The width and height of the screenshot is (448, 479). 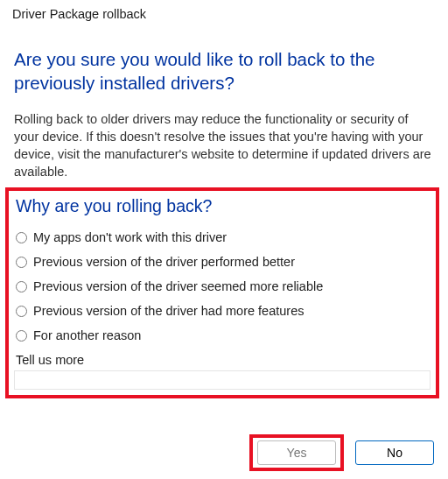 What do you see at coordinates (223, 286) in the screenshot?
I see `radio-item-more-reliable: Previous version of the driver seemed mo…` at bounding box center [223, 286].